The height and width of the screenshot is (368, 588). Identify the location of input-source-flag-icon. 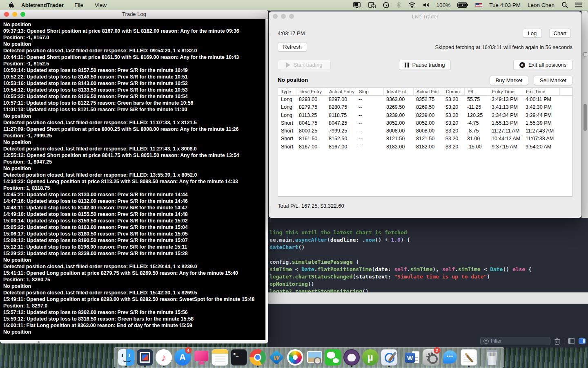
(479, 5).